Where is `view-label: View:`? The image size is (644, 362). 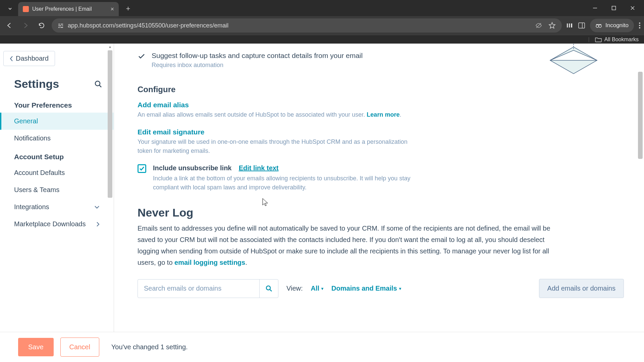 view-label: View: is located at coordinates (294, 288).